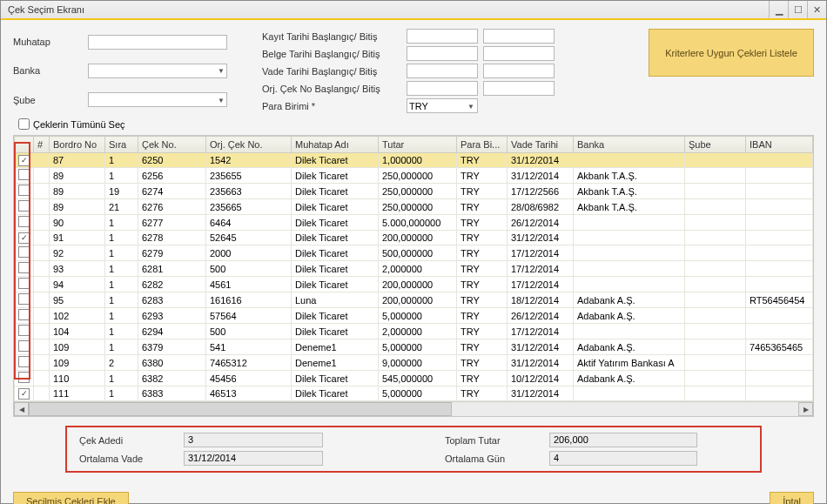 The width and height of the screenshot is (827, 504). I want to click on filters-left: Muhatap Banka ▼ Şube ▼, so click(120, 71).